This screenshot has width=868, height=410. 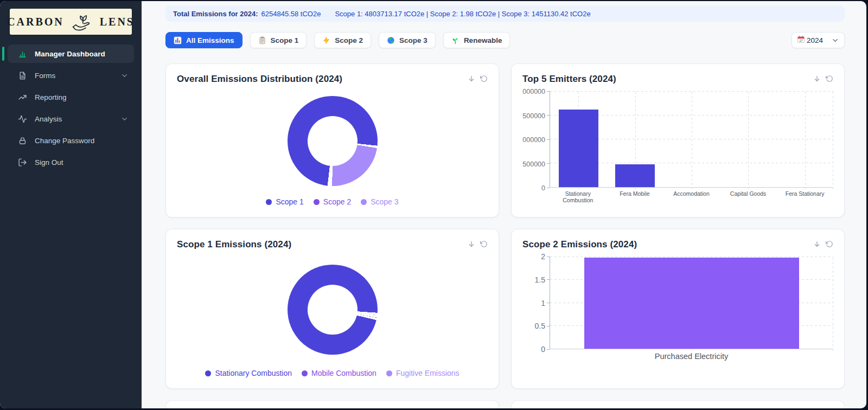 I want to click on x-tick-label: Stationary Combustion, so click(x=578, y=195).